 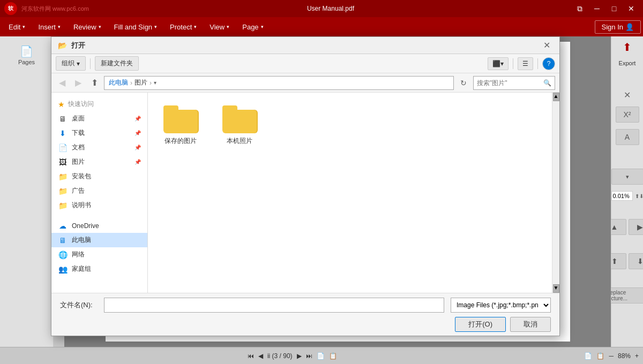 I want to click on nav-pictures: 🖼 图片 📌, so click(x=100, y=162).